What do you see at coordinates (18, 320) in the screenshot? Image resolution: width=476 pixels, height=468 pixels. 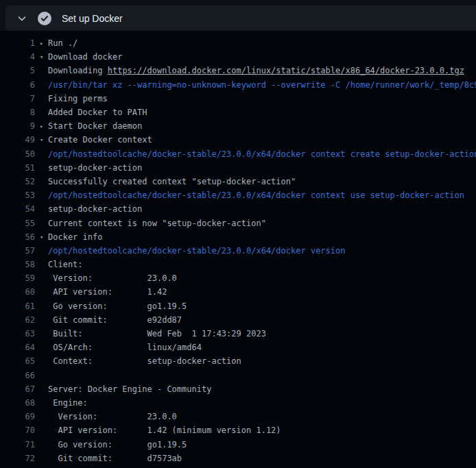 I see `log-line-number: 62` at bounding box center [18, 320].